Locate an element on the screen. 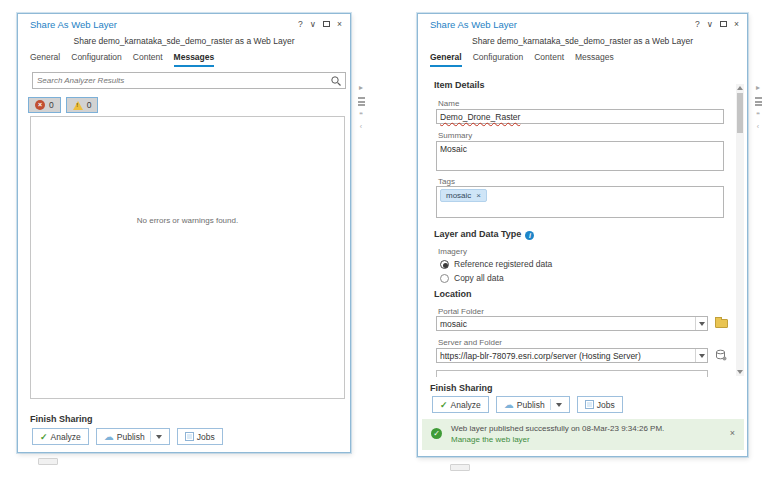 The image size is (768, 477). scroll-up-icon is located at coordinates (740, 88).